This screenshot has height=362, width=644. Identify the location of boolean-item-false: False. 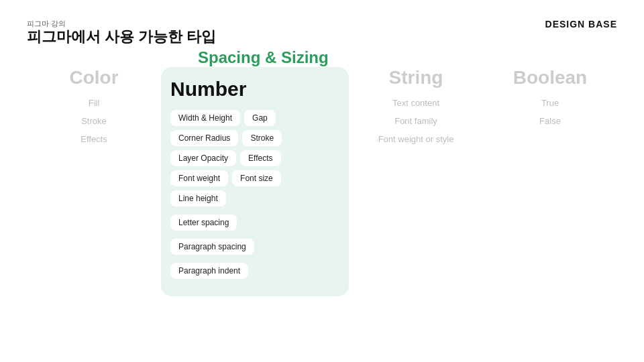
(550, 121).